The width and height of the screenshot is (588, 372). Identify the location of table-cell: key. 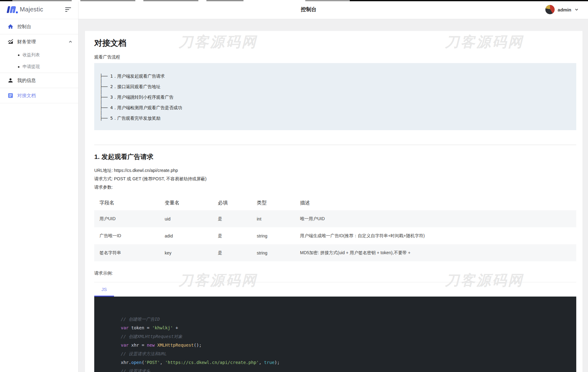
(186, 253).